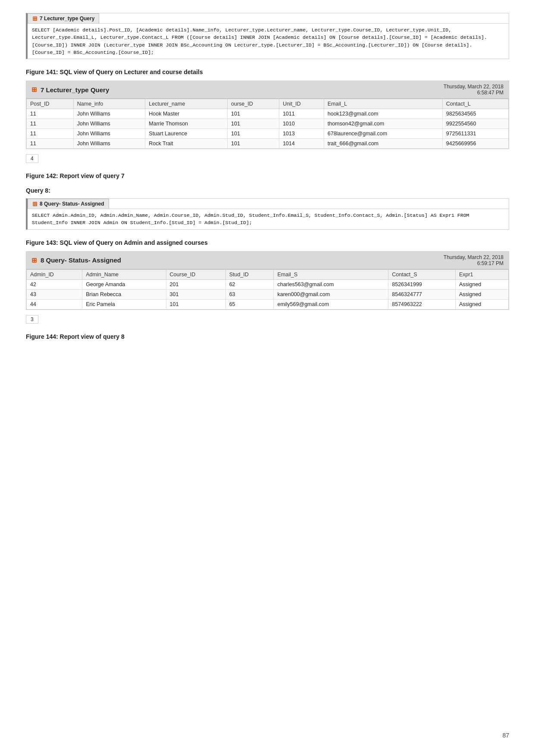 This screenshot has width=535, height=756. What do you see at coordinates (268, 219) in the screenshot?
I see `query8-sql-body: SELECT Admin.Admin_ID, Admin.Admin_Name,…` at bounding box center [268, 219].